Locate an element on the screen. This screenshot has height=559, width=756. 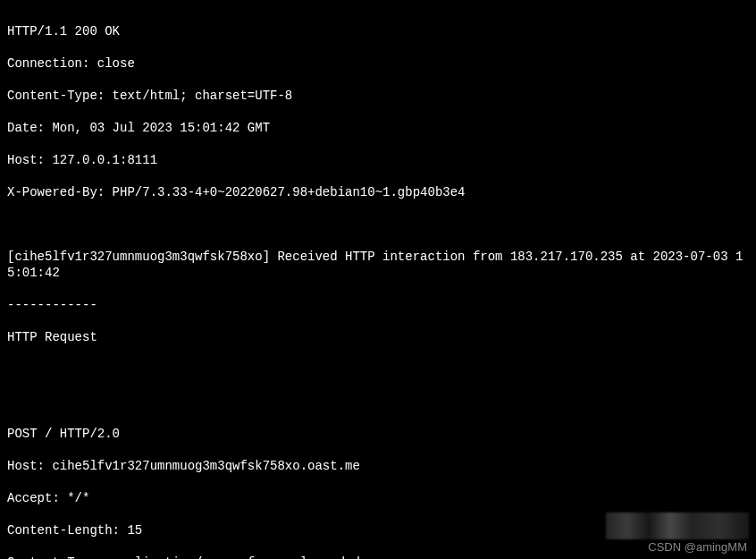
request-content-type: Content-Type: application/x-www-form-url… is located at coordinates (378, 556).